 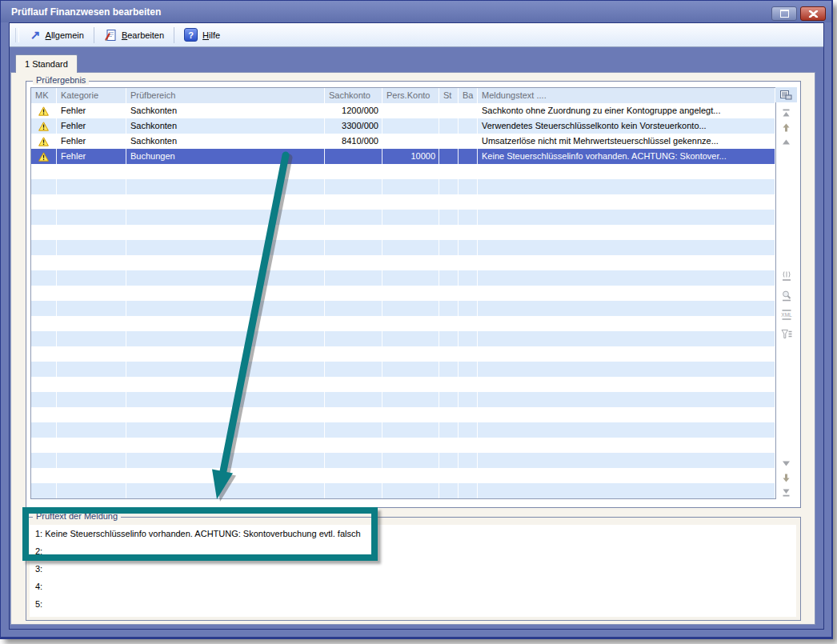 I want to click on tab-standard: 1 Standard, so click(x=46, y=64).